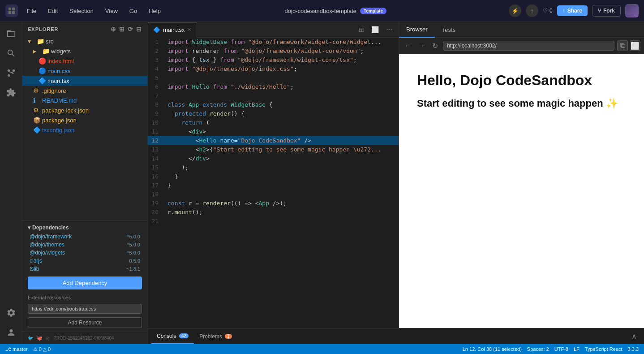 This screenshot has width=644, height=354. Describe the element at coordinates (629, 46) in the screenshot. I see `browser-action-buttons: ⧉ ⬜` at that location.